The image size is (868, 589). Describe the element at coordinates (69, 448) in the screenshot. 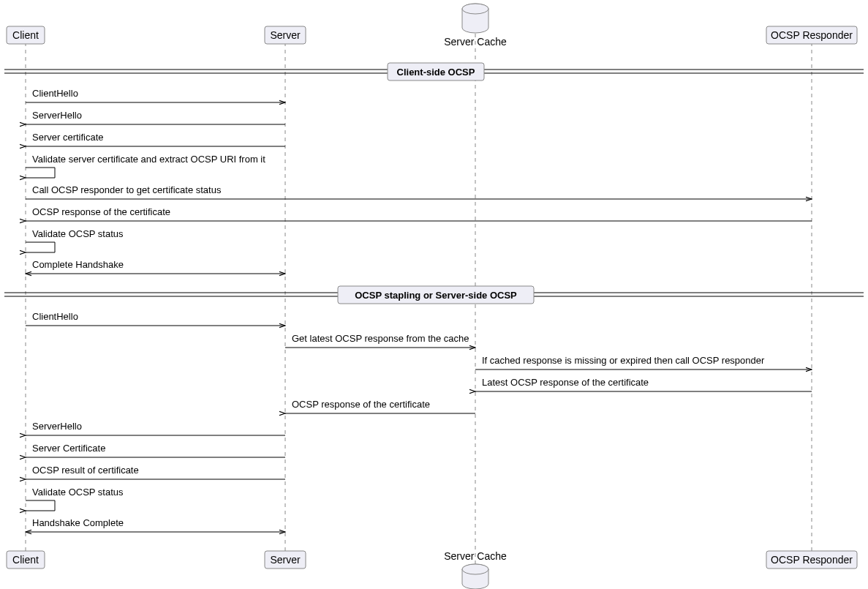

I see `svg-text: Server Certificate` at that location.